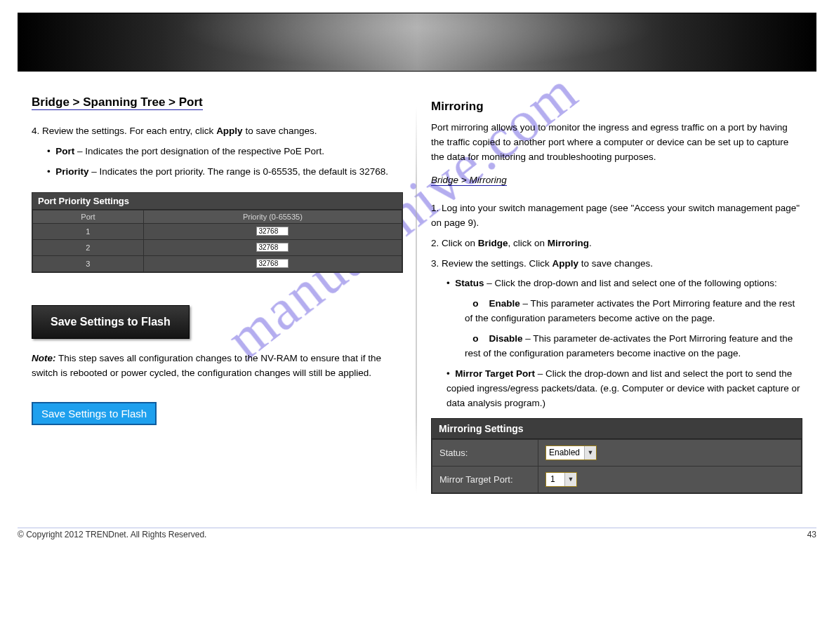  Describe the element at coordinates (417, 42) in the screenshot. I see `header-band` at that location.